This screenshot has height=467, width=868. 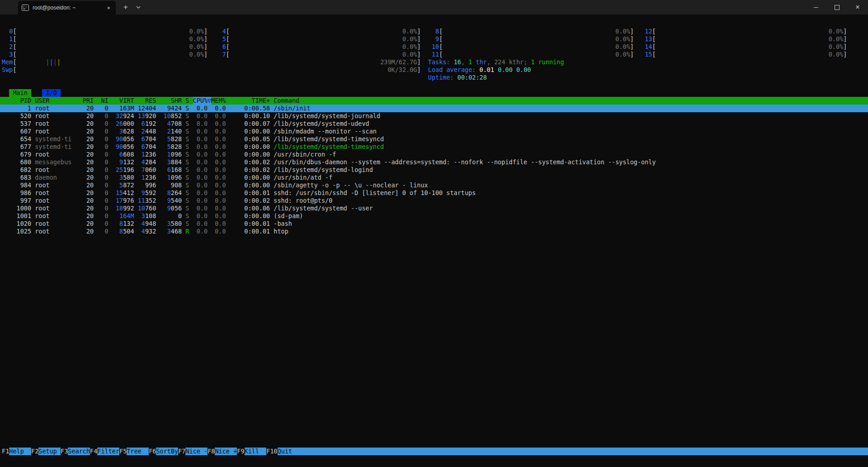 What do you see at coordinates (79, 452) in the screenshot?
I see `fnlabel-f3: Search` at bounding box center [79, 452].